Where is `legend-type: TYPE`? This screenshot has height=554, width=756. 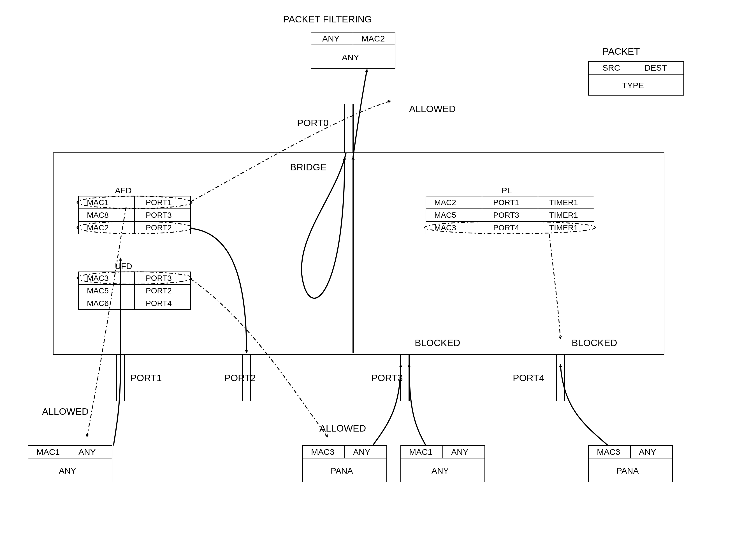
legend-type: TYPE is located at coordinates (633, 85).